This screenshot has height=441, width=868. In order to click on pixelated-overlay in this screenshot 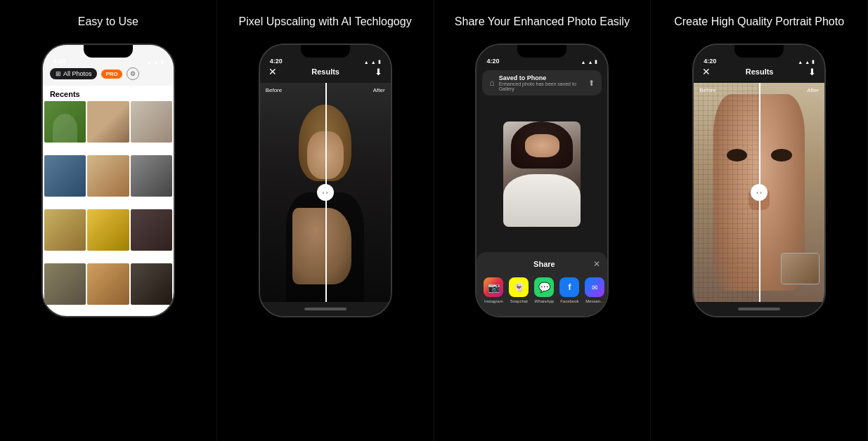, I will do `click(727, 192)`.